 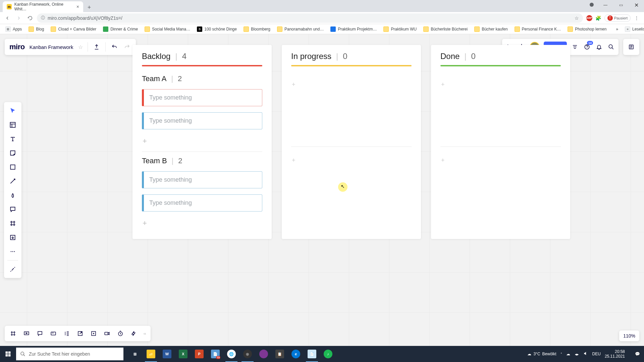 I want to click on bookmark-item: Social Media Mana…, so click(x=167, y=29).